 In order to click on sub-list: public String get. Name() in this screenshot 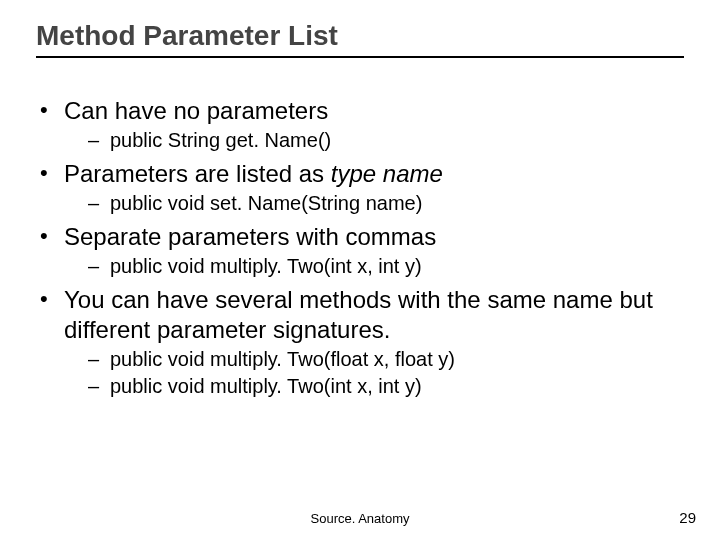, I will do `click(374, 140)`.